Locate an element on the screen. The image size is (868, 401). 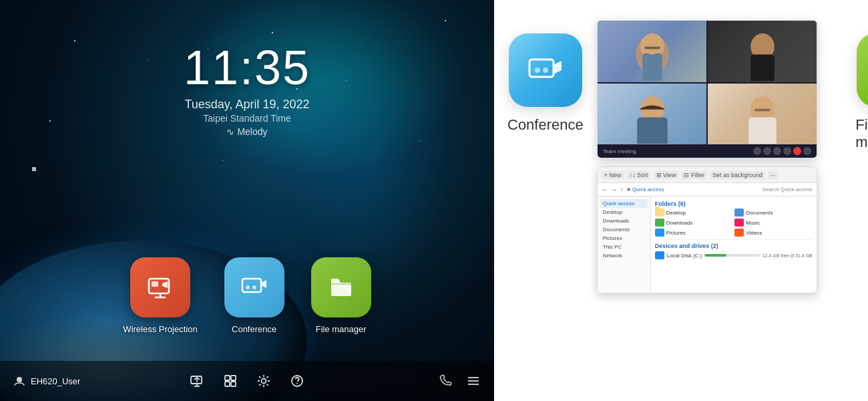
fm-item-music: Music is located at coordinates (773, 223).